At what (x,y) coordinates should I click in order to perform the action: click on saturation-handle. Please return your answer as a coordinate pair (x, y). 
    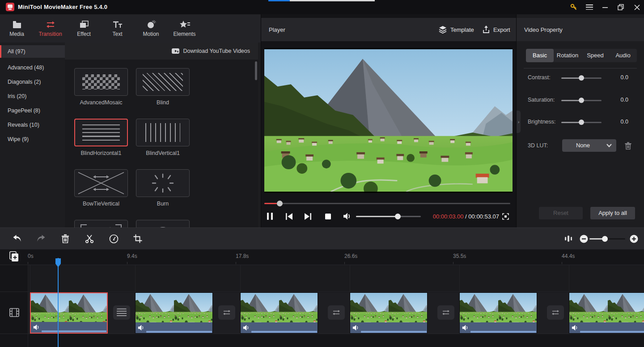
    Looking at the image, I should click on (581, 100).